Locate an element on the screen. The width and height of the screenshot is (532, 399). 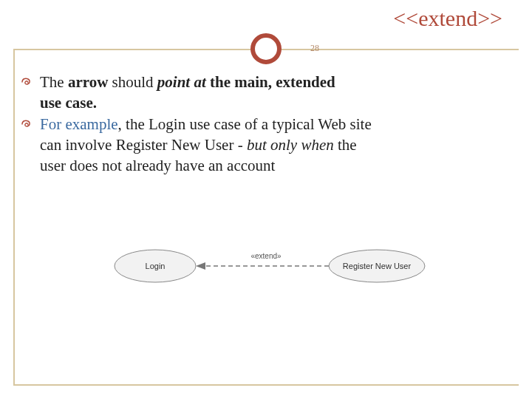
ring-ornament-icon is located at coordinates (266, 49).